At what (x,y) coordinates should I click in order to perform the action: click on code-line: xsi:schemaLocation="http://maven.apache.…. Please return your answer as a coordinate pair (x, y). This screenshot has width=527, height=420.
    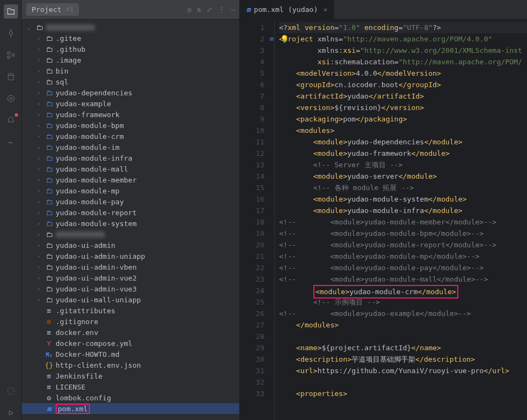
    Looking at the image, I should click on (403, 62).